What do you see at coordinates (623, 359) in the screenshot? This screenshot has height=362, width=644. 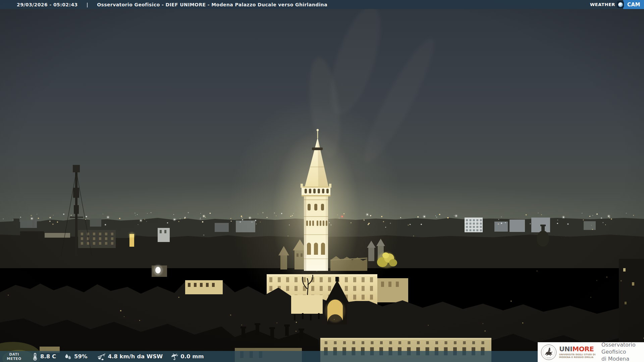 I see `observatory-line2: di Modena` at bounding box center [623, 359].